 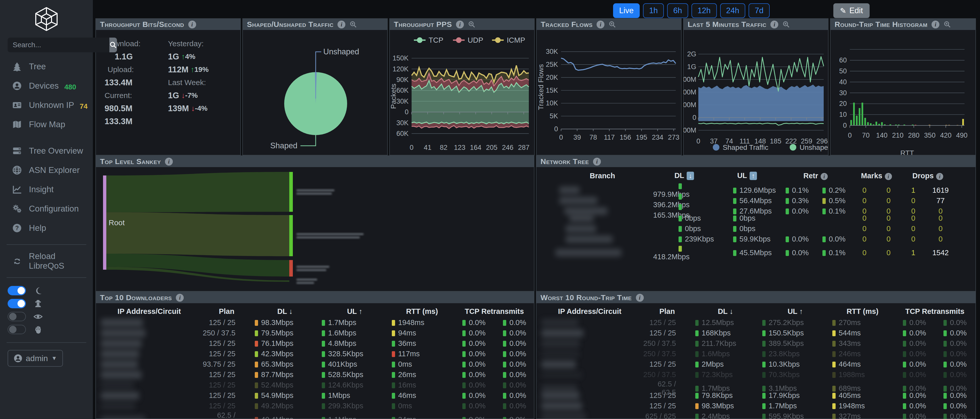 I want to click on rtt-histogram-chart: 0102030405060070140210280350420490RTT, so click(x=903, y=92).